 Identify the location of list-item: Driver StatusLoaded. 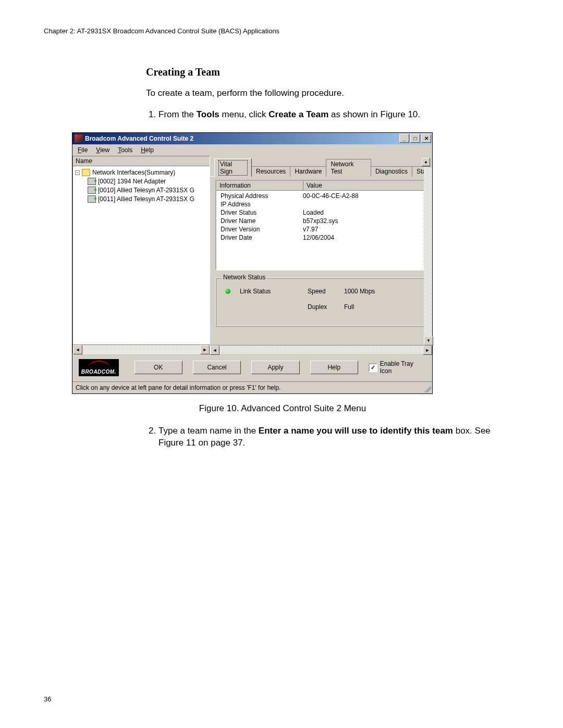
(321, 213).